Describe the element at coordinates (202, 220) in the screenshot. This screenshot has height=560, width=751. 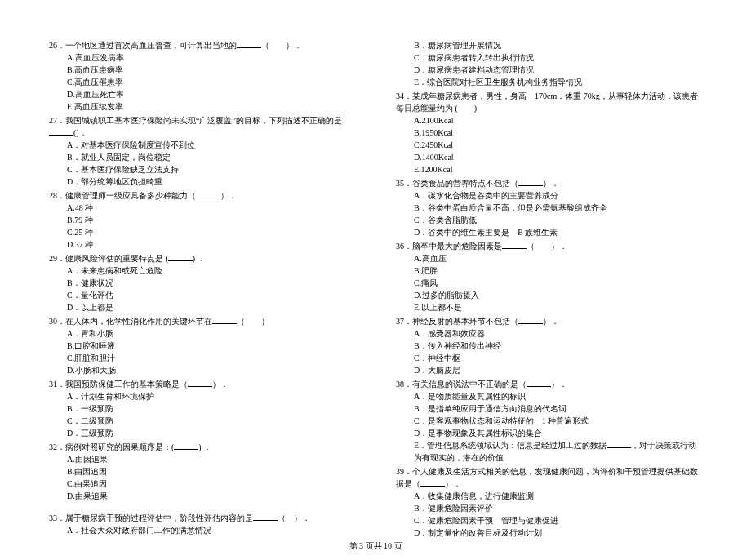
I see `question-28: 28．健康管理师一级应具备多少种能力（）． A.48 种 B.79 种 C.25…` at that location.